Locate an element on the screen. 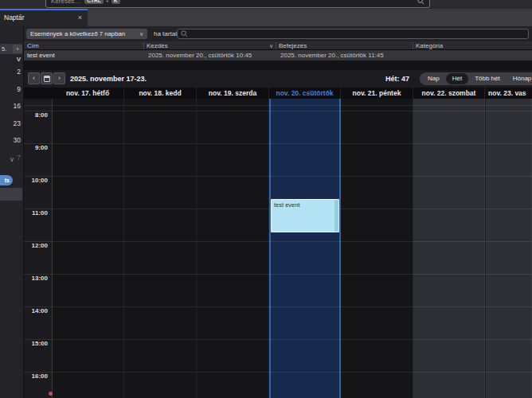 The height and width of the screenshot is (398, 532). column-header: Kezdés is located at coordinates (158, 46).